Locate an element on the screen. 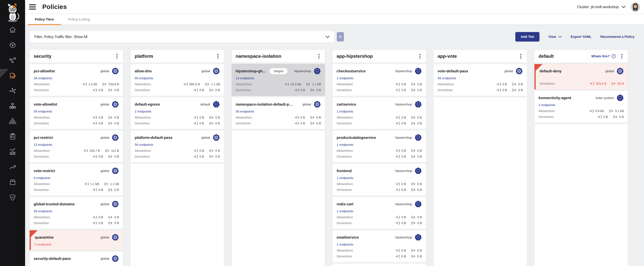 Image resolution: width=644 pixels, height=266 pixels. policy-stat-row: Allowed/sec 5.9 kB 5.1 kB is located at coordinates (581, 111).